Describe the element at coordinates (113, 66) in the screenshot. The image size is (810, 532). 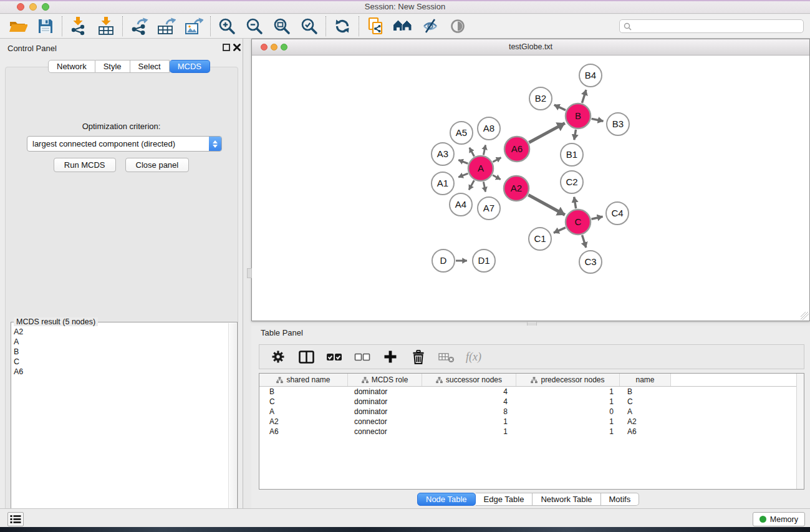
I see `tab-style: Style` at that location.